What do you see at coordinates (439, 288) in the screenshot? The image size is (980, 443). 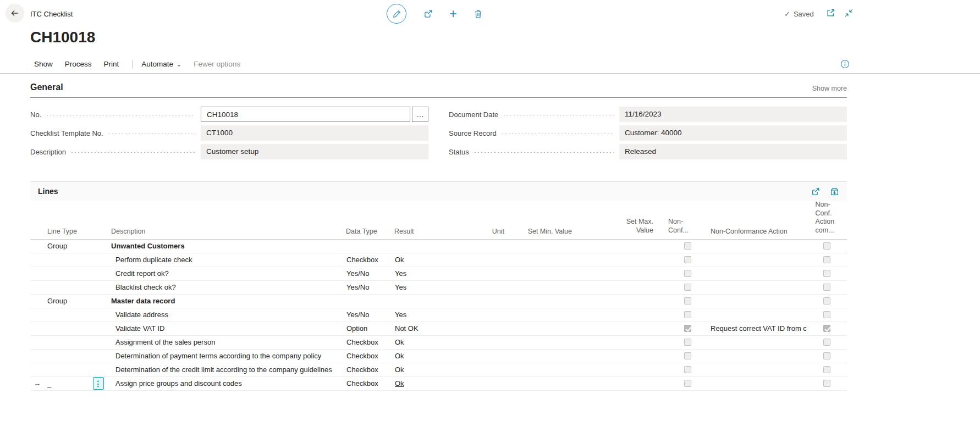 I see `table-row: → ⋮ Blacklist check ok? Yes/No Yes` at bounding box center [439, 288].